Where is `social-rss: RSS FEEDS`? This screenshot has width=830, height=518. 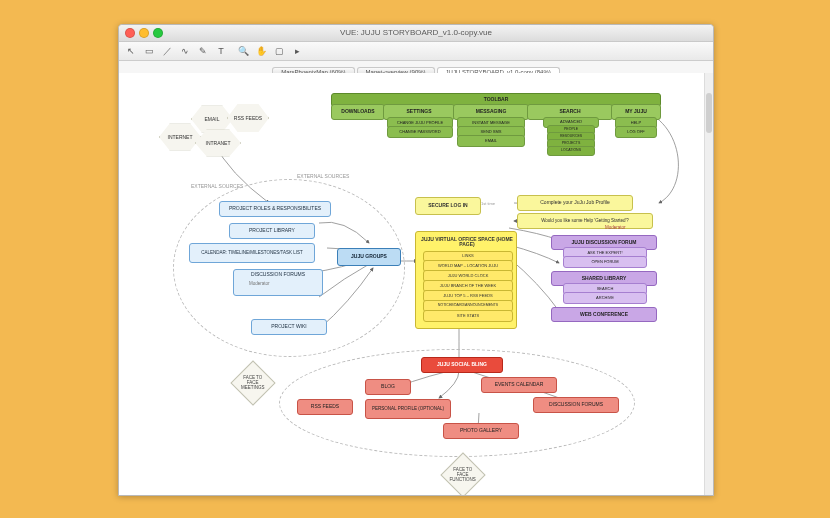
social-rss: RSS FEEDS is located at coordinates (325, 407).